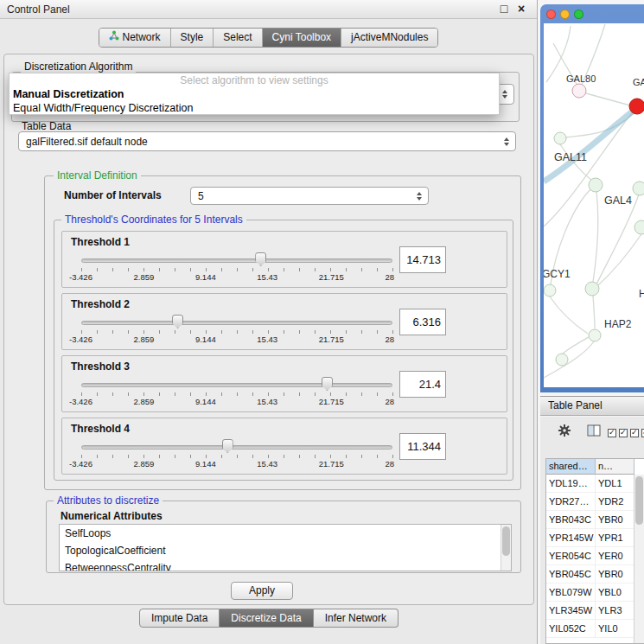 This screenshot has height=644, width=644. What do you see at coordinates (423, 446) in the screenshot?
I see `threshold-value-field: 11.344` at bounding box center [423, 446].